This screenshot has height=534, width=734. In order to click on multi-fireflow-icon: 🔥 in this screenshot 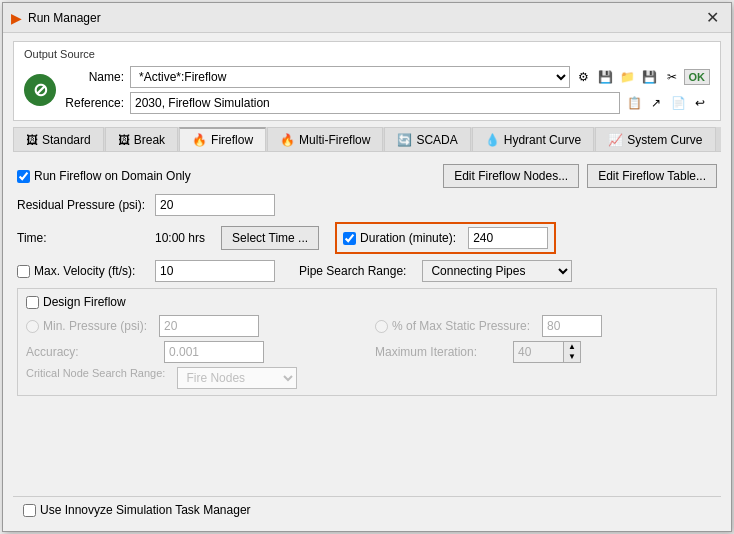, I will do `click(288, 140)`.